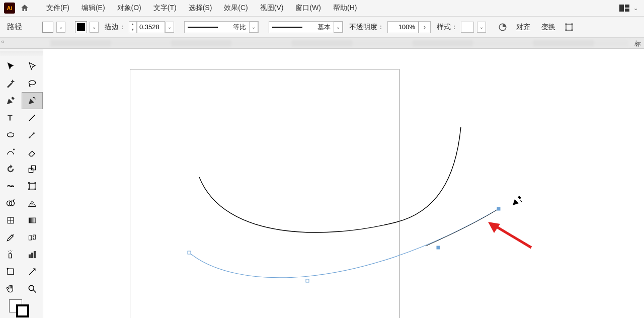 The width and height of the screenshot is (644, 318). Describe the element at coordinates (503, 27) in the screenshot. I see `recolor-artwork-icon` at that location.